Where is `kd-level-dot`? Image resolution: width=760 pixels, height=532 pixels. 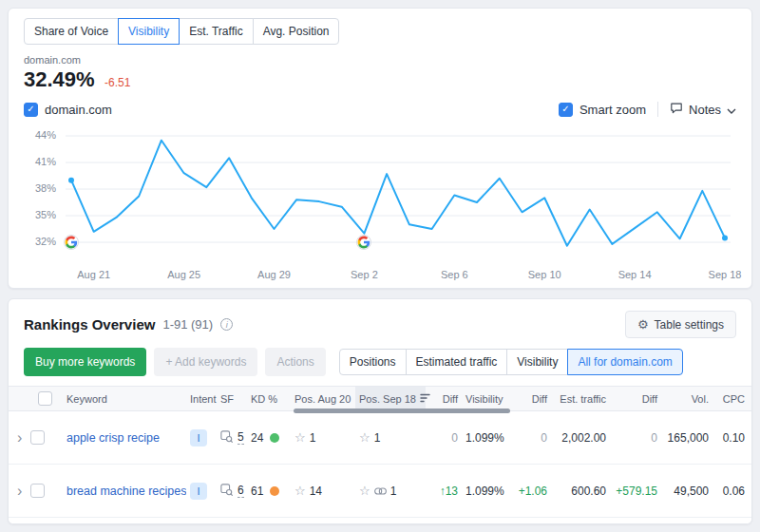 kd-level-dot is located at coordinates (275, 491).